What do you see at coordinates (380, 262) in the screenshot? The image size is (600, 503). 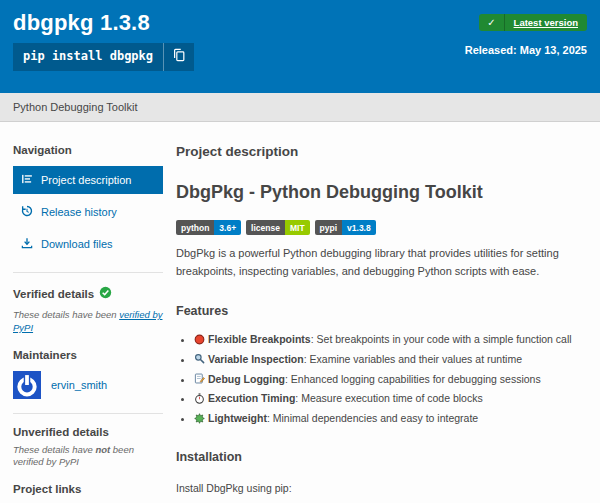 I see `intro-paragraph: DbgPkg is a powerful Python debugging li…` at bounding box center [380, 262].